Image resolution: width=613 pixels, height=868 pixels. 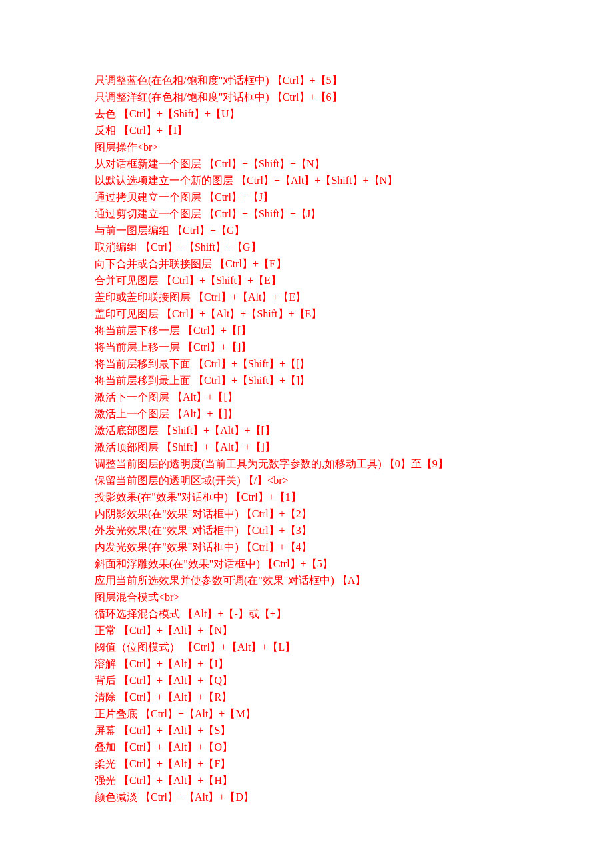 What do you see at coordinates (354, 697) in the screenshot?
I see `shortcut-line: 清除 【Ctrl】+【Alt】+【R】` at bounding box center [354, 697].